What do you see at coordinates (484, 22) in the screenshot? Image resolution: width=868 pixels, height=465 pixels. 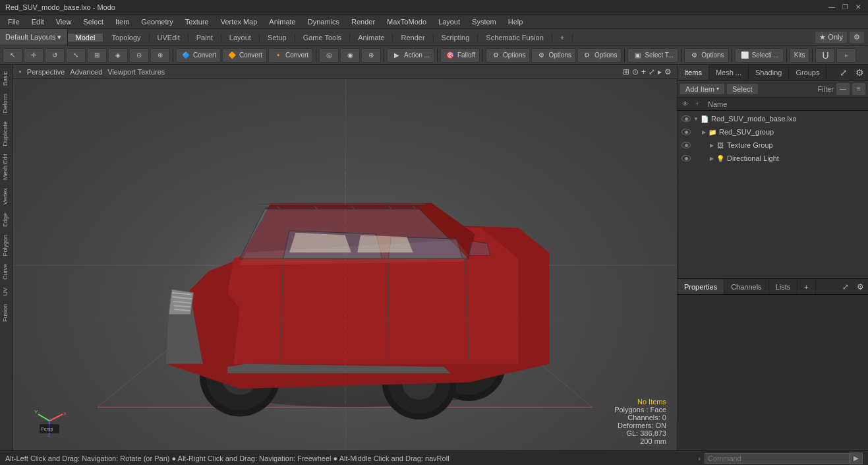 I see `menu-item-system: System` at bounding box center [484, 22].